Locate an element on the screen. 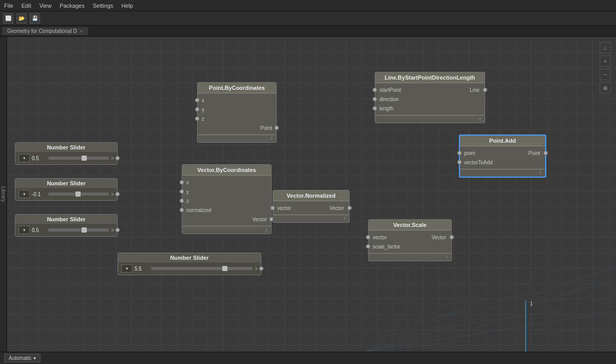 The image size is (616, 364). menu-settings: Settings is located at coordinates (103, 6).